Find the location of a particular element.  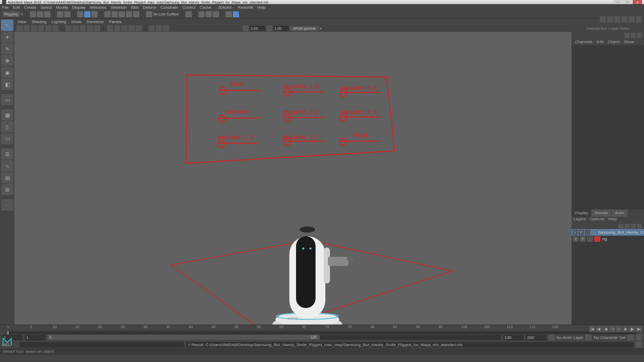

rig-slider-shoulder is located at coordinates (238, 118).